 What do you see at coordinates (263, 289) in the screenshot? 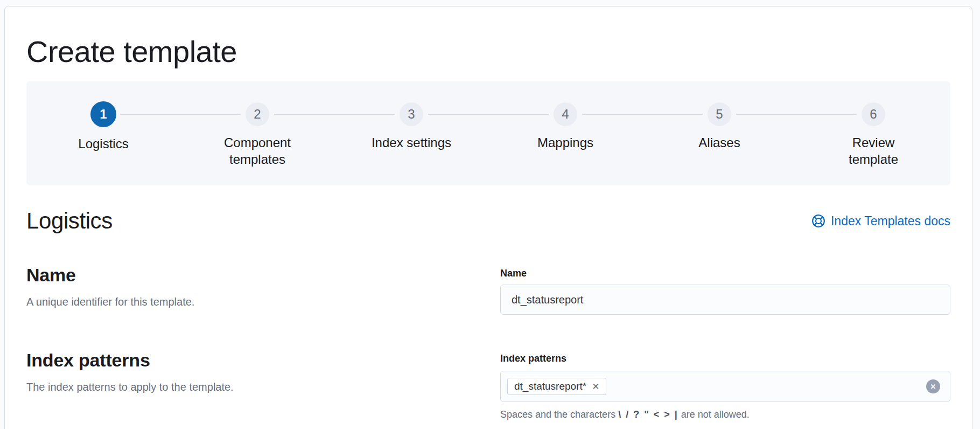
I see `name-group-description: Name A unique identifier for this templa…` at bounding box center [263, 289].